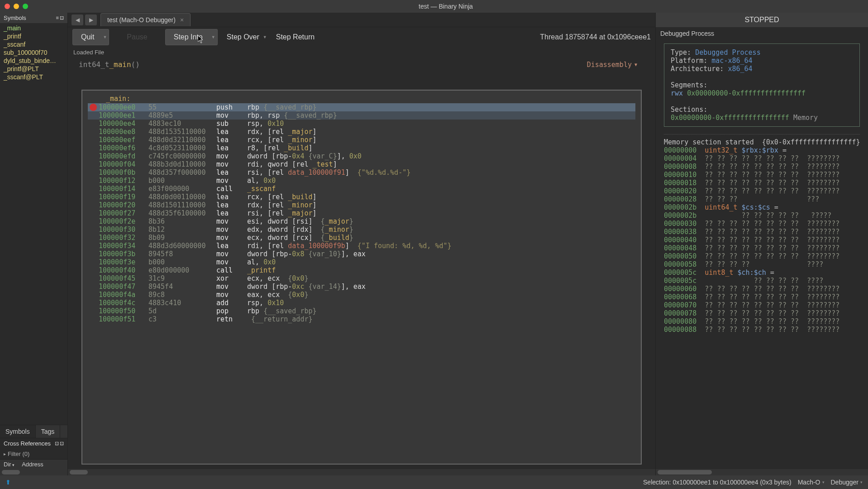  What do you see at coordinates (362, 124) in the screenshot?
I see `asm-line: 100000ee44883ec10subrsp, 0x10` at bounding box center [362, 124].